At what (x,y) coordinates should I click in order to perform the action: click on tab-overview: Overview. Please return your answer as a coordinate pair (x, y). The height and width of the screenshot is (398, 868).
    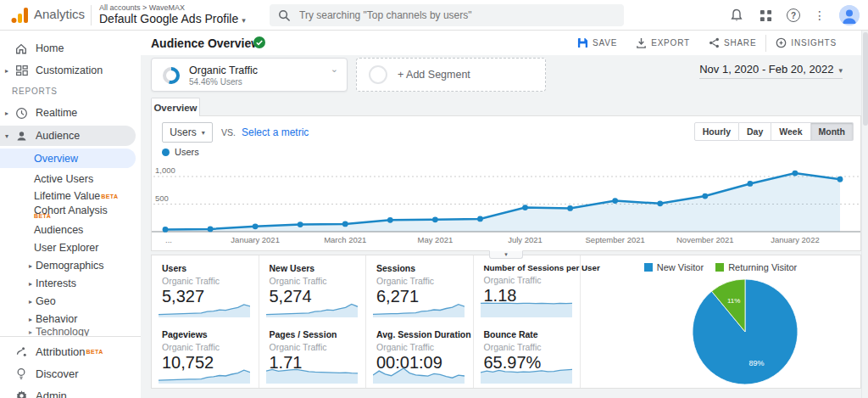
    Looking at the image, I should click on (175, 107).